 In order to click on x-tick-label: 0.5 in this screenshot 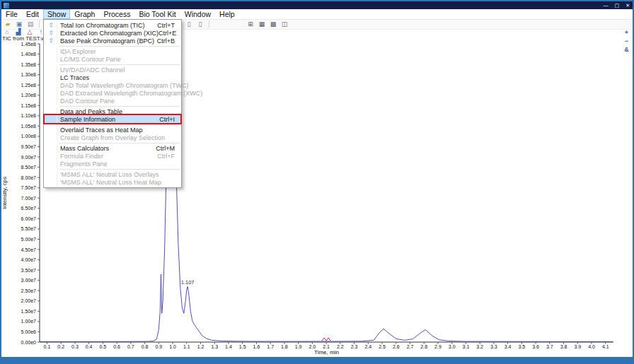, I will do `click(103, 346)`.